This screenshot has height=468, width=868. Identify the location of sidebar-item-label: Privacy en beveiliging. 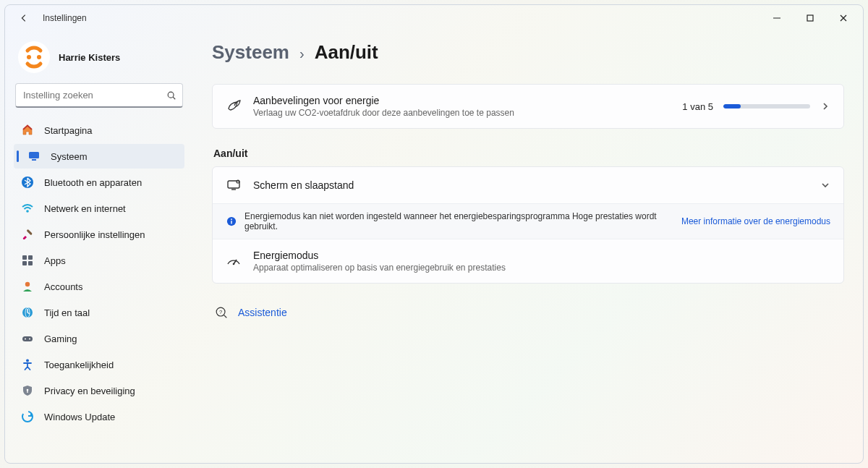
(90, 391).